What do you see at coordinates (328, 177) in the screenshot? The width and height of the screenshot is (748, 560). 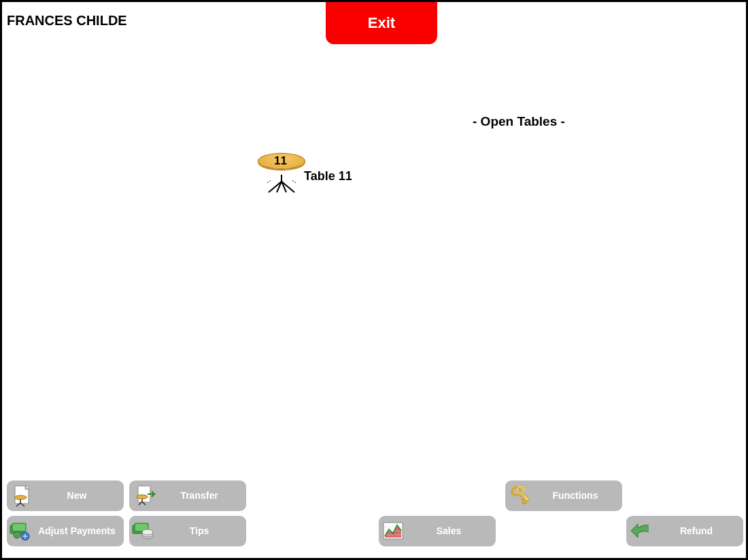 I see `table-label: Table 11` at bounding box center [328, 177].